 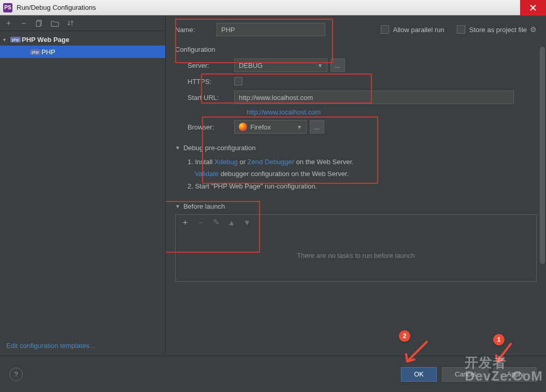 I want to click on folder-icon, so click(x=55, y=23).